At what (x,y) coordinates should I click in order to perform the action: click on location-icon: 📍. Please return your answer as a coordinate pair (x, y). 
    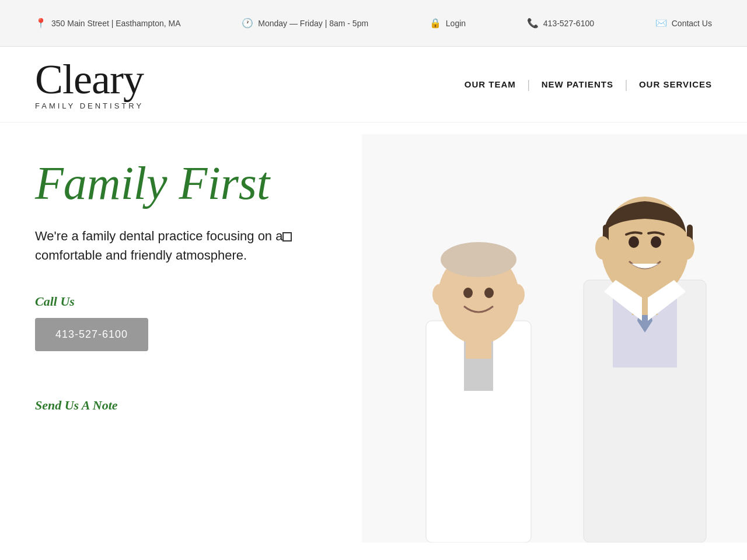
    Looking at the image, I should click on (41, 23).